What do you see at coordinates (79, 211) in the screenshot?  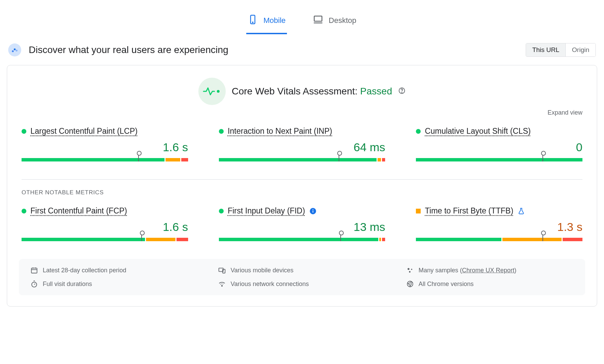 I see `metric-fcp-name: First Contentful Paint (FCP)` at bounding box center [79, 211].